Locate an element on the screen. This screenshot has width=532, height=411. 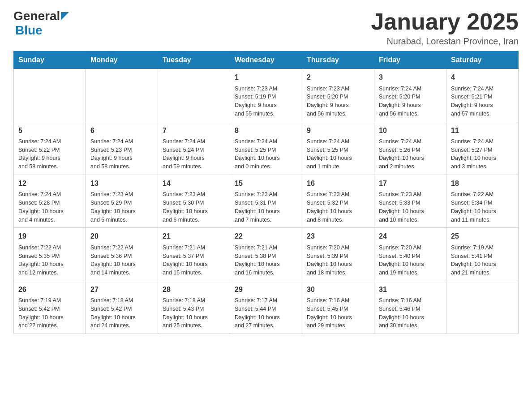
calendar-cell: 11Sunrise: 7:24 AMSunset: 5:27 PMDayligh… is located at coordinates (483, 148).